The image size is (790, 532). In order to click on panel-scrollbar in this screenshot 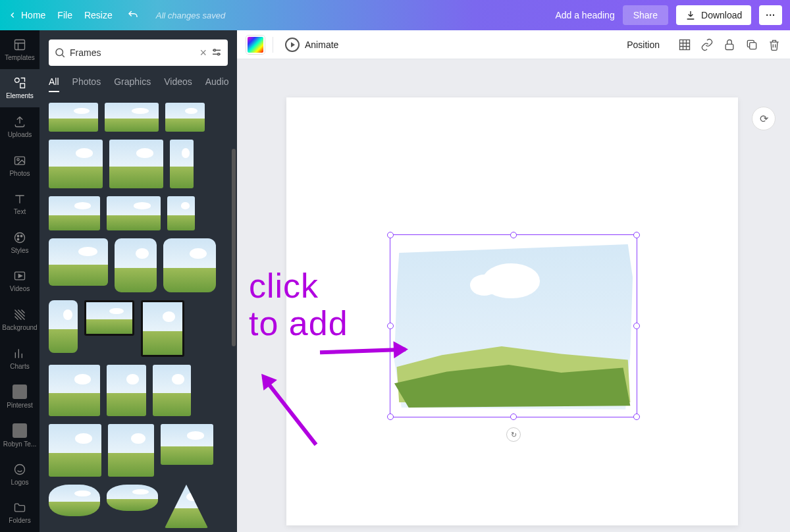, I will do `click(234, 248)`.